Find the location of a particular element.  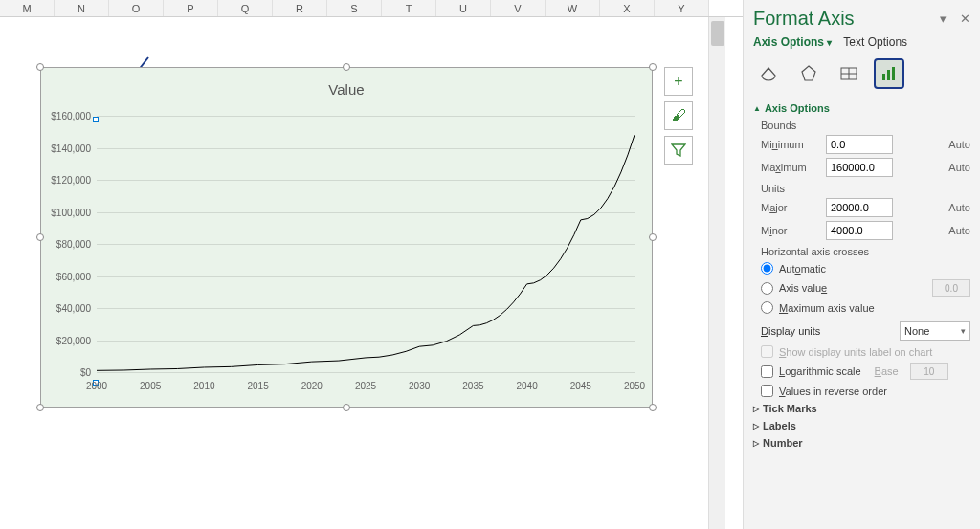

radio-automatic is located at coordinates (768, 268).